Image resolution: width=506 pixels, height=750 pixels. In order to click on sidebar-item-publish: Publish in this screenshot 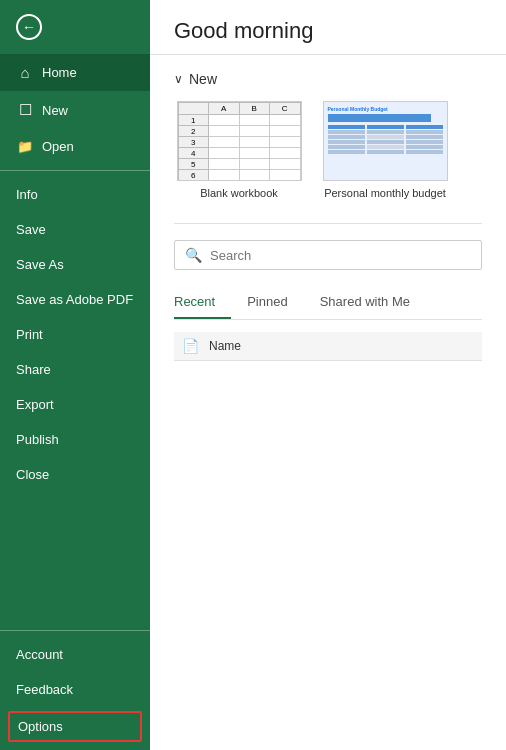, I will do `click(75, 440)`.